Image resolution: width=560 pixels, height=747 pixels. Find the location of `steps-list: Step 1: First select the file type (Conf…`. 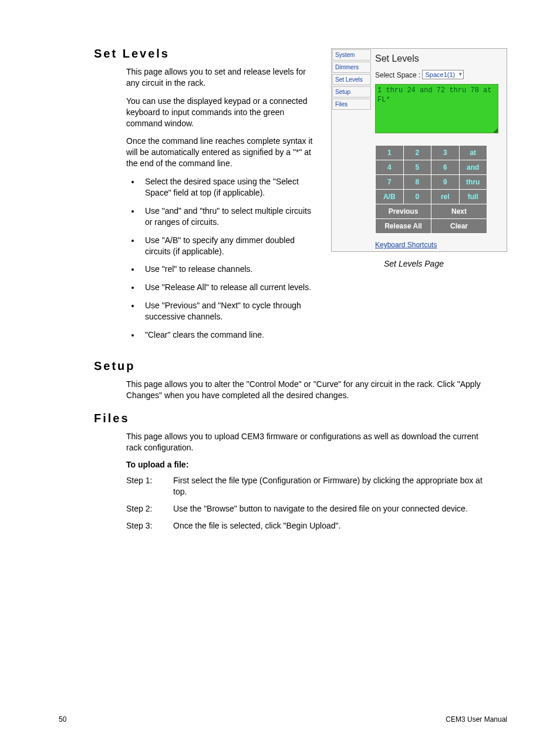

steps-list: Step 1: First select the file type (Conf… is located at coordinates (311, 503).